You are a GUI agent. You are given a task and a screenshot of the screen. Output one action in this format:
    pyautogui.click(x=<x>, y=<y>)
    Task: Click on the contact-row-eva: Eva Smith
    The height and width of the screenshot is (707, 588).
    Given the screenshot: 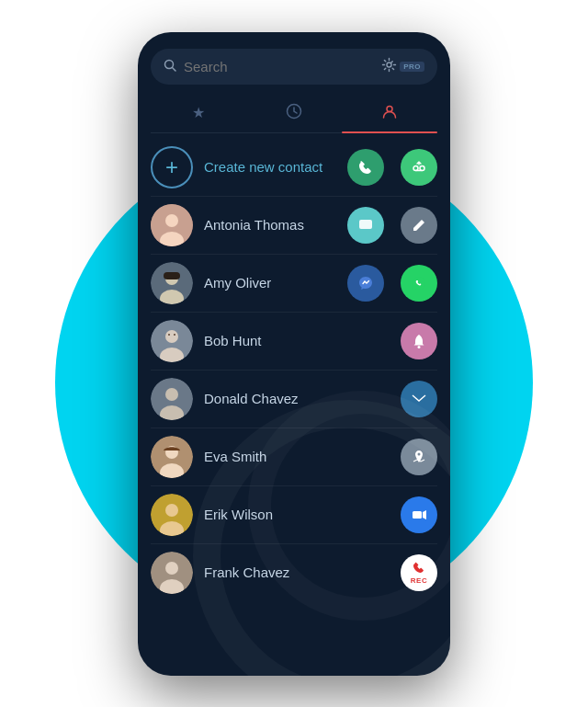 What is the action you would take?
    pyautogui.click(x=294, y=457)
    